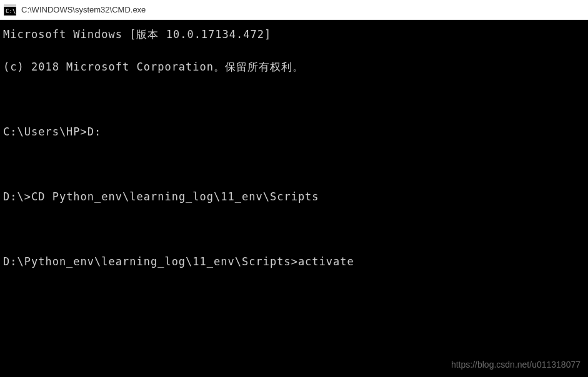 This screenshot has width=588, height=377. What do you see at coordinates (151, 262) in the screenshot?
I see `prompt: D:\Python_env\learning_log\11_env\Script…` at bounding box center [151, 262].